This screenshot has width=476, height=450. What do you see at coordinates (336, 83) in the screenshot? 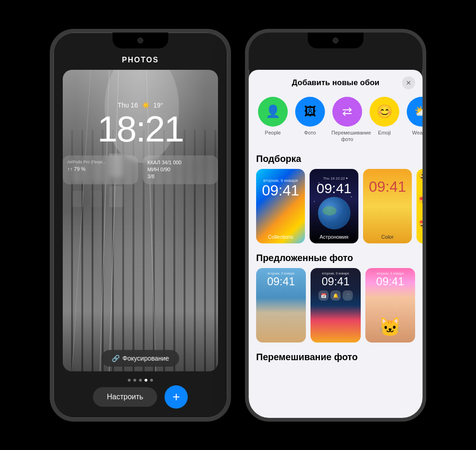
I see `modal-title: Добавить новые обои` at bounding box center [336, 83].